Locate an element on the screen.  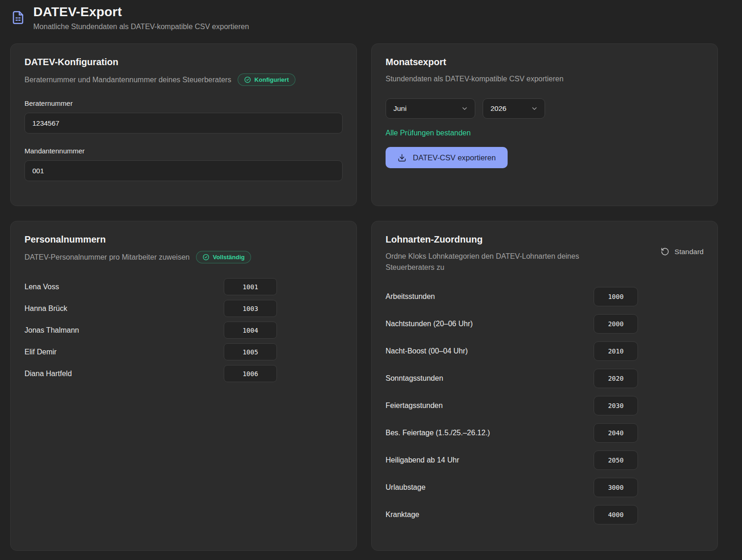
konfiguration-subtitle: Beraternummer und Mandantennummer deines… is located at coordinates (128, 80).